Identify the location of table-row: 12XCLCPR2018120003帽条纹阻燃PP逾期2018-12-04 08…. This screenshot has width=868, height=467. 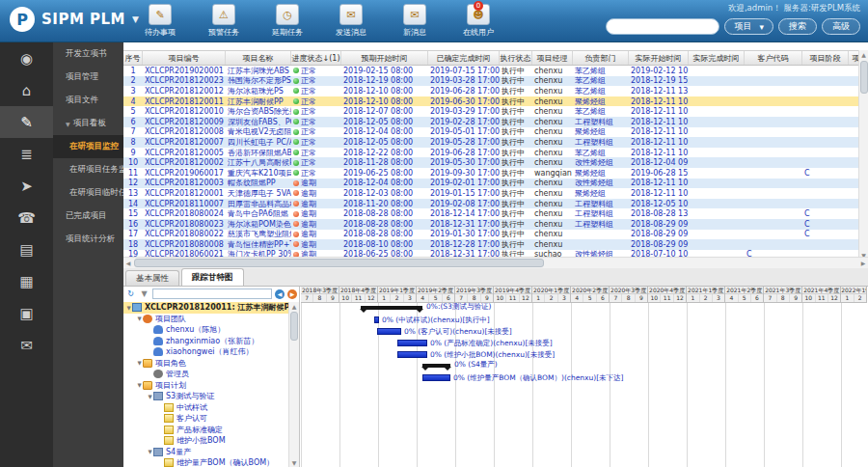
(491, 183).